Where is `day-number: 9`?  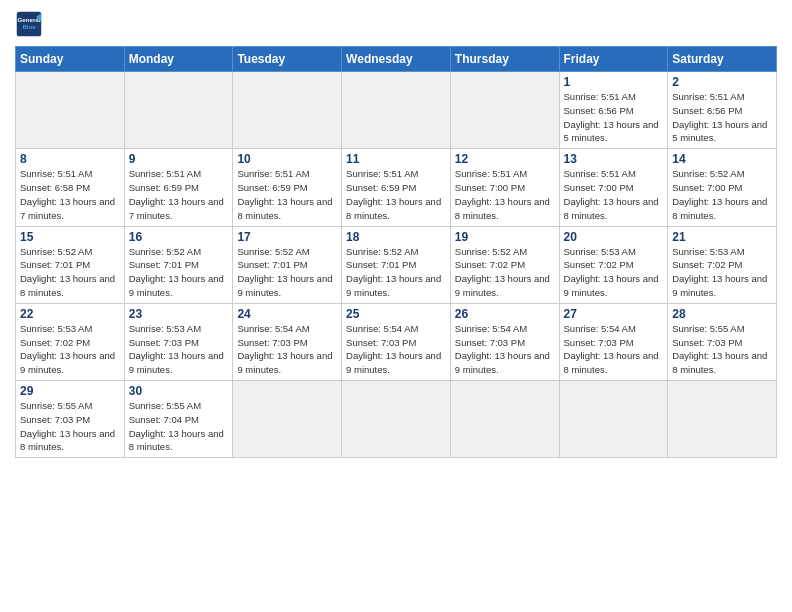
day-number: 9 is located at coordinates (179, 159).